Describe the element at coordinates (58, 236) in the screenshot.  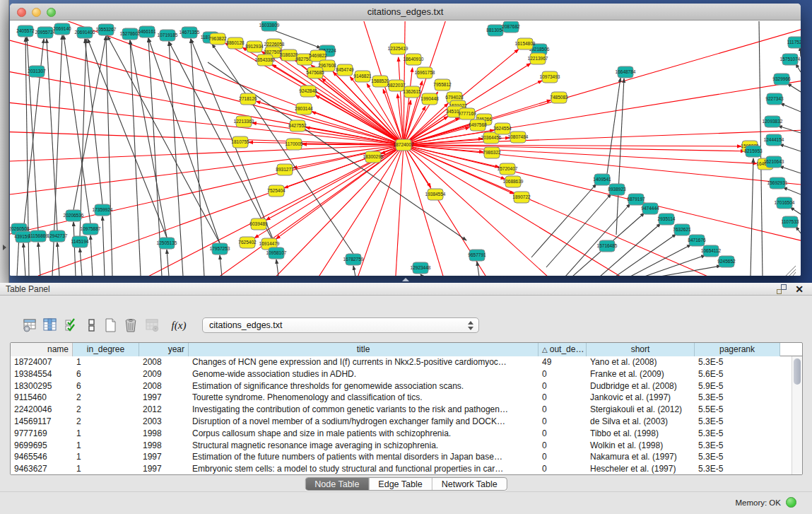
I see `graph-node-teal: 12942737` at that location.